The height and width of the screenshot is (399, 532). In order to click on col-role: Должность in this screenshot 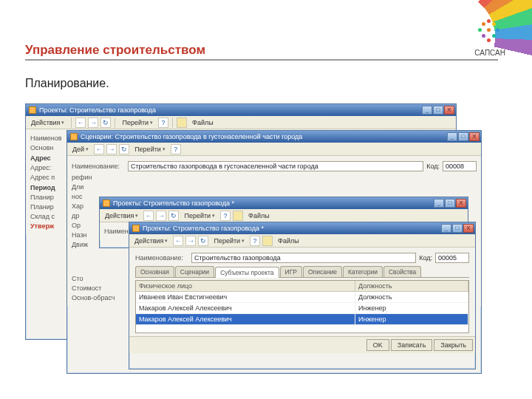, I will do `click(412, 286)`.